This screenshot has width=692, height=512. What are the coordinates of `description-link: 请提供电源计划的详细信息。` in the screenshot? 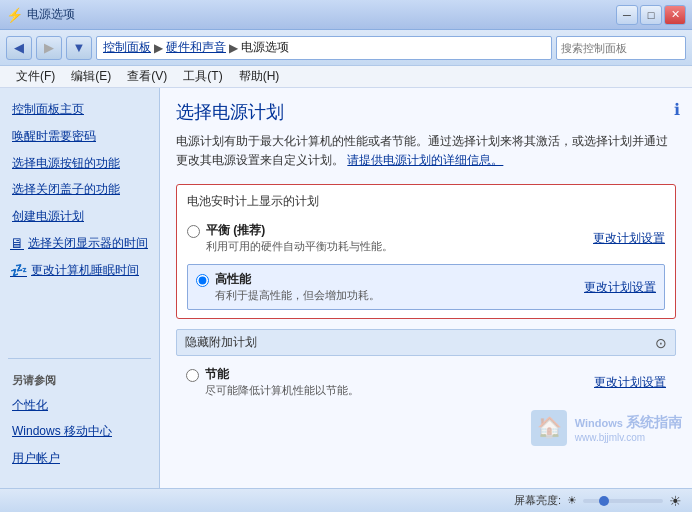 It's located at (425, 160).